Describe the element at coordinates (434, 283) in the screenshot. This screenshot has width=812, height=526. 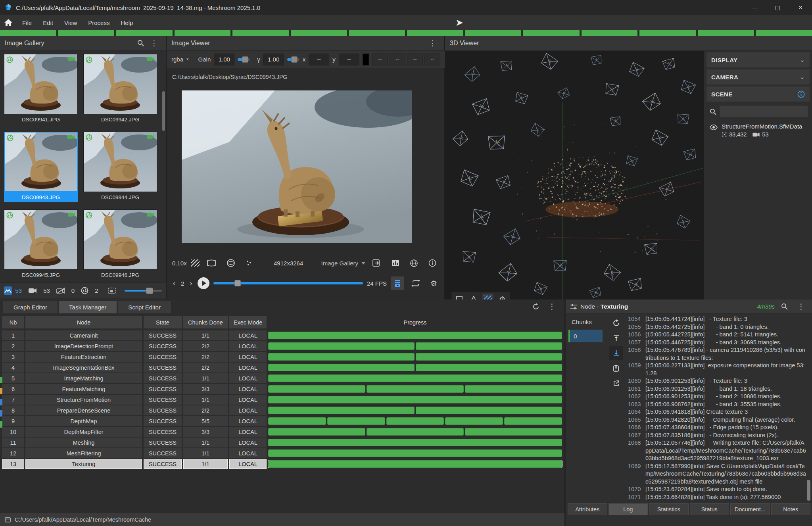
I see `playback-settings-gear-icon: ⚙` at that location.